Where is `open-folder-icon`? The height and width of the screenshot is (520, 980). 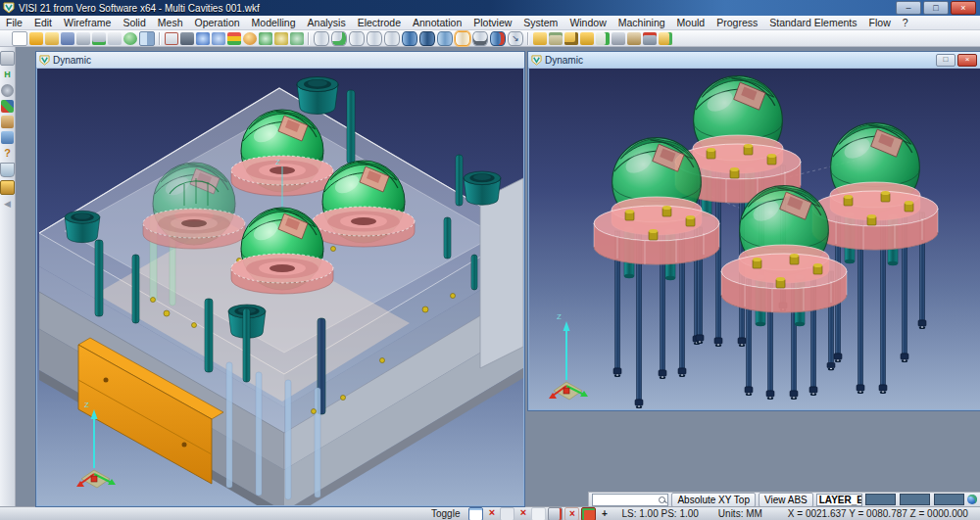 open-folder-icon is located at coordinates (36, 39).